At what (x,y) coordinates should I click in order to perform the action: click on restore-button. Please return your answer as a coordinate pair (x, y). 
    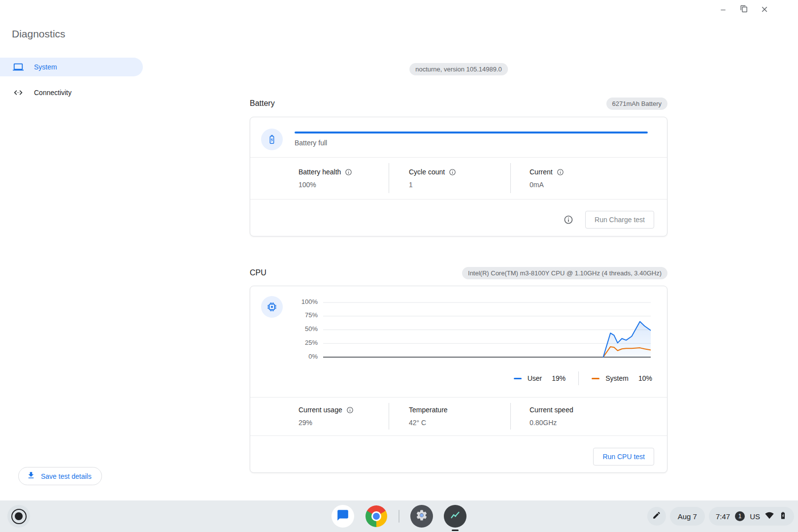
    Looking at the image, I should click on (744, 10).